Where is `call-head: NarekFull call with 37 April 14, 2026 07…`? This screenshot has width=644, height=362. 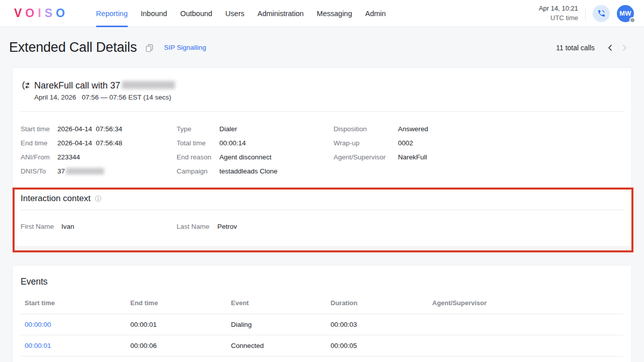
call-head: NarekFull call with 37 April 14, 2026 07… is located at coordinates (322, 84).